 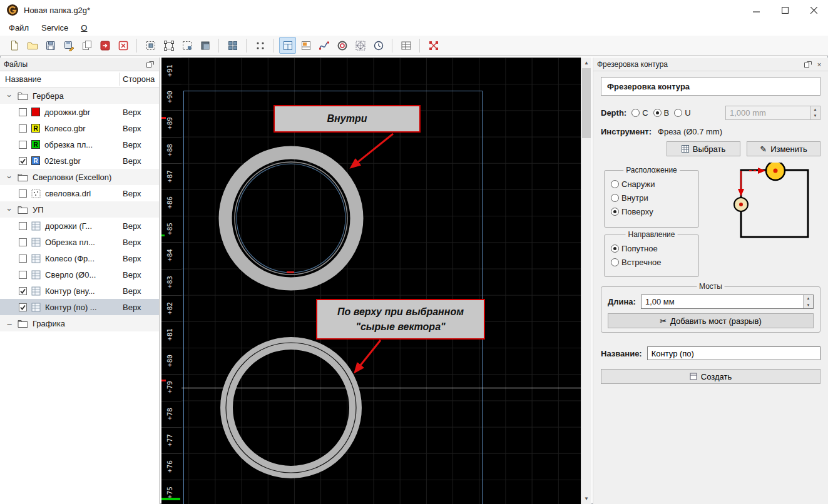 I want to click on operation-name-input, so click(x=733, y=353).